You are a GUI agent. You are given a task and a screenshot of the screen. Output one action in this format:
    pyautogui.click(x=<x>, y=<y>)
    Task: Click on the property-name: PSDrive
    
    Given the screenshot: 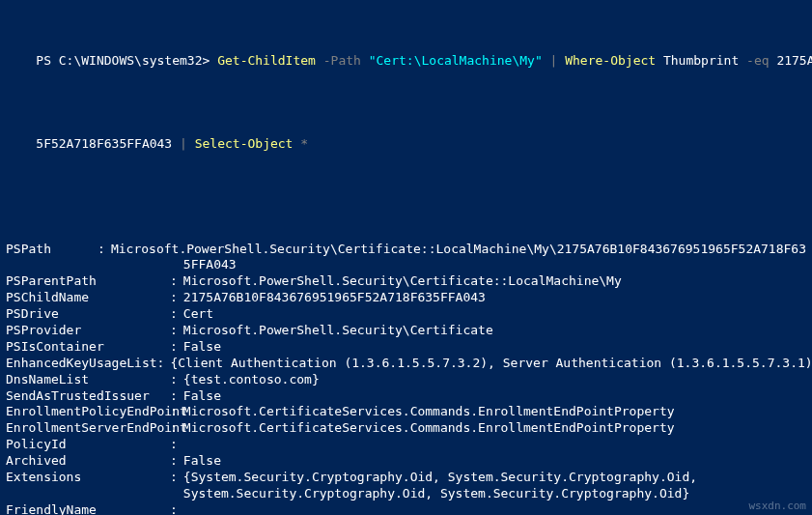 What is the action you would take?
    pyautogui.click(x=88, y=315)
    